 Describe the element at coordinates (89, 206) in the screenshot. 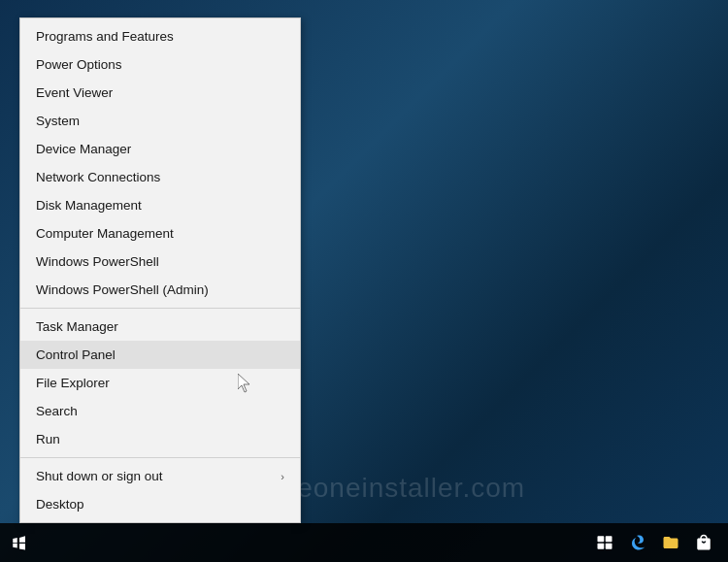

I see `menu-item-label-disk-management: Disk Management` at that location.